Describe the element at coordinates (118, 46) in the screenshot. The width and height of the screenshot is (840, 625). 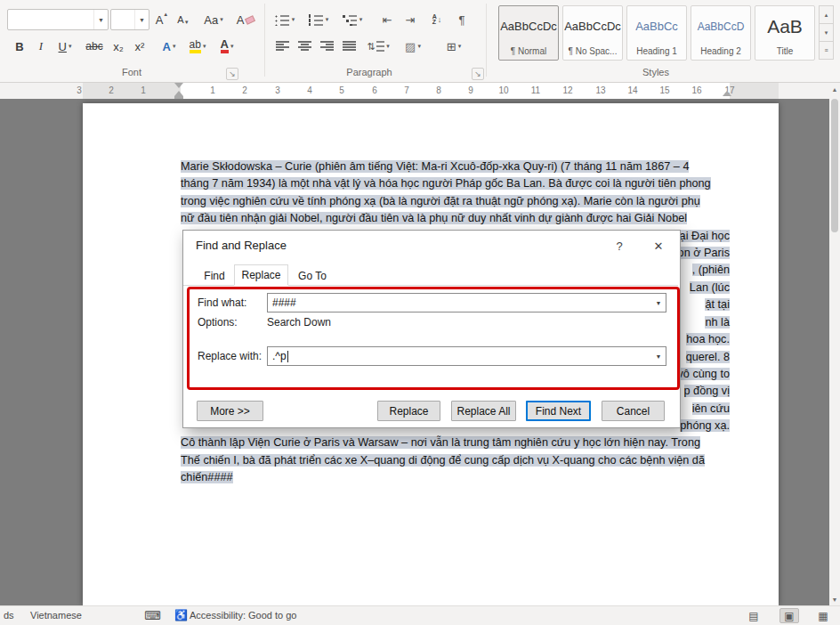
I see `subscript-button: x₂` at that location.